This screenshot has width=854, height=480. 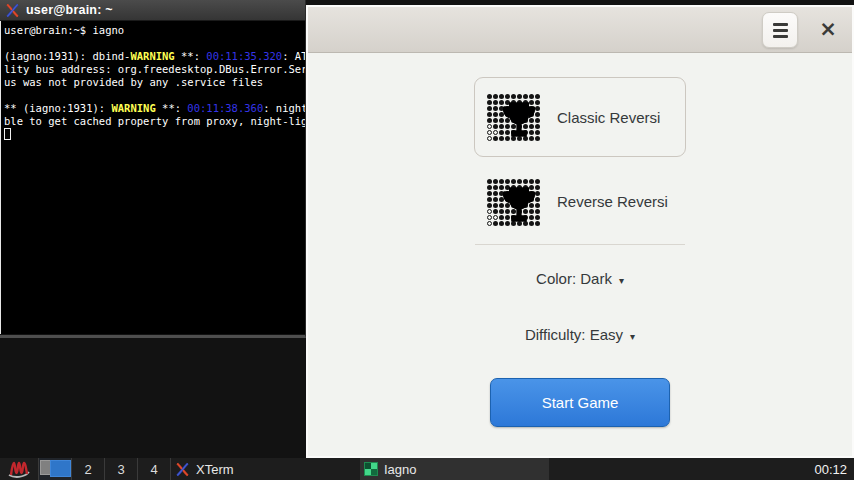 I want to click on taskbar-item-iagno: Iagno, so click(x=454, y=469).